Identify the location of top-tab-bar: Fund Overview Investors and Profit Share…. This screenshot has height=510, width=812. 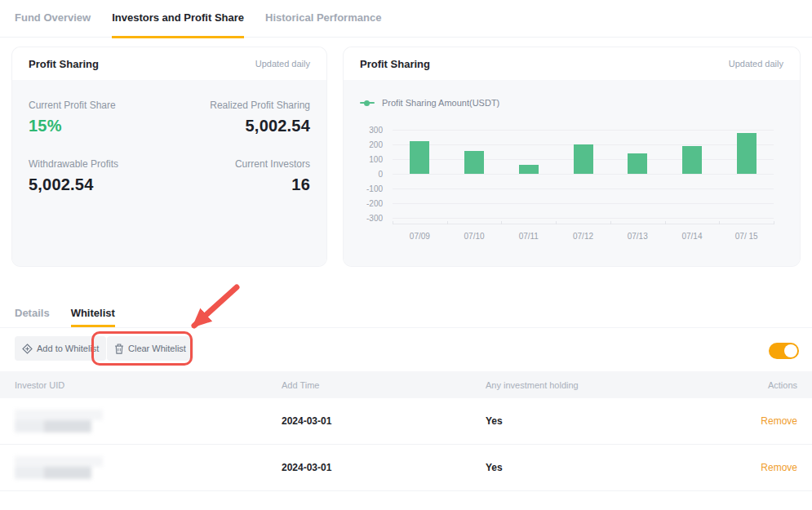
(406, 19).